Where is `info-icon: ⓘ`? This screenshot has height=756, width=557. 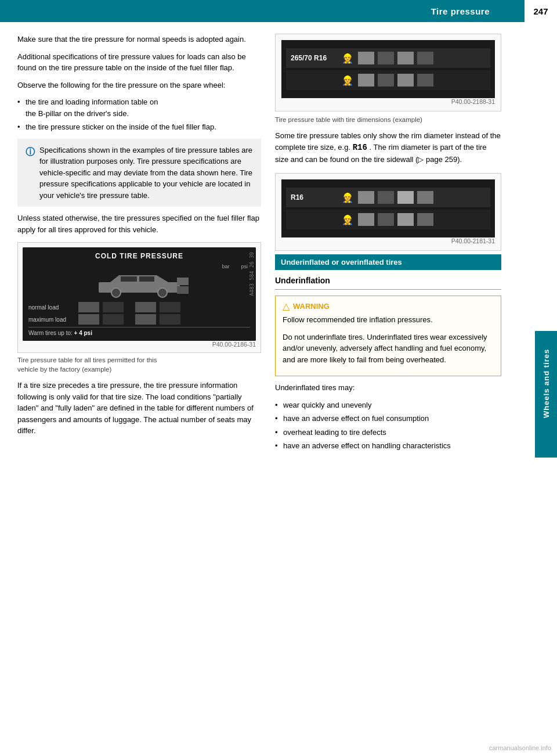 info-icon: ⓘ is located at coordinates (30, 173).